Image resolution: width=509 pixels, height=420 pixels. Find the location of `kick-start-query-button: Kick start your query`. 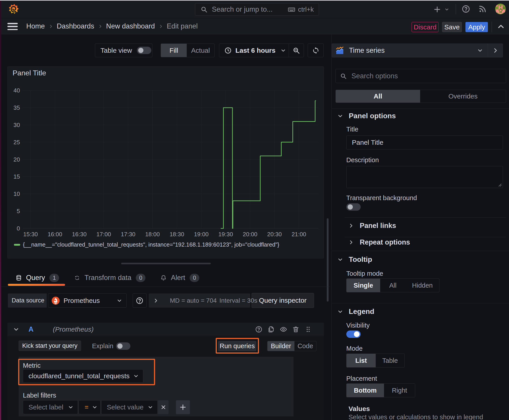

kick-start-query-button: Kick start your query is located at coordinates (50, 346).